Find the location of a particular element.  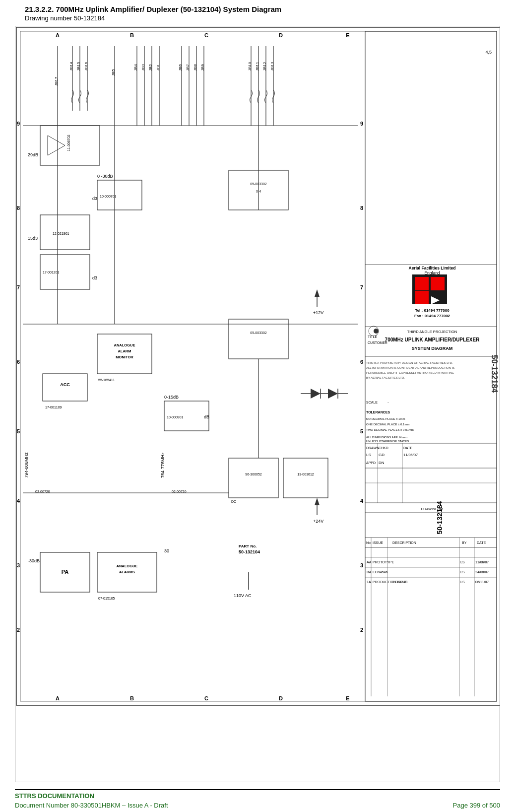

sttrs-label: STTRS DOCUMENTATION is located at coordinates (258, 796).